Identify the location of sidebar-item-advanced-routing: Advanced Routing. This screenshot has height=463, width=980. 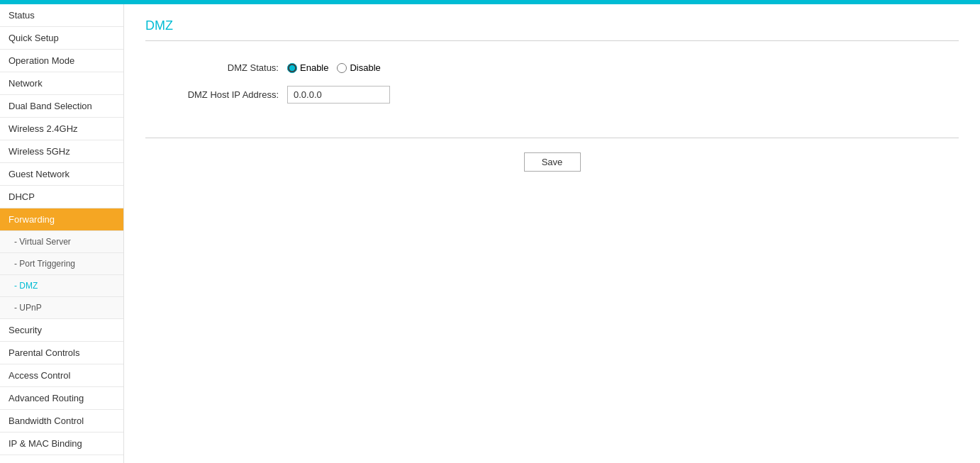
(62, 398).